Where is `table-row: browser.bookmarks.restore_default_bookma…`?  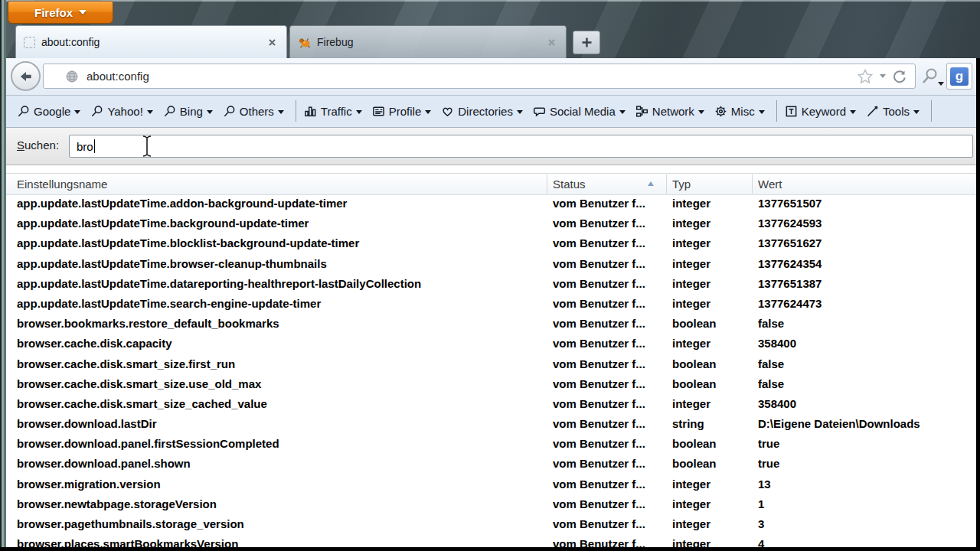 table-row: browser.bookmarks.restore_default_bookma… is located at coordinates (492, 324).